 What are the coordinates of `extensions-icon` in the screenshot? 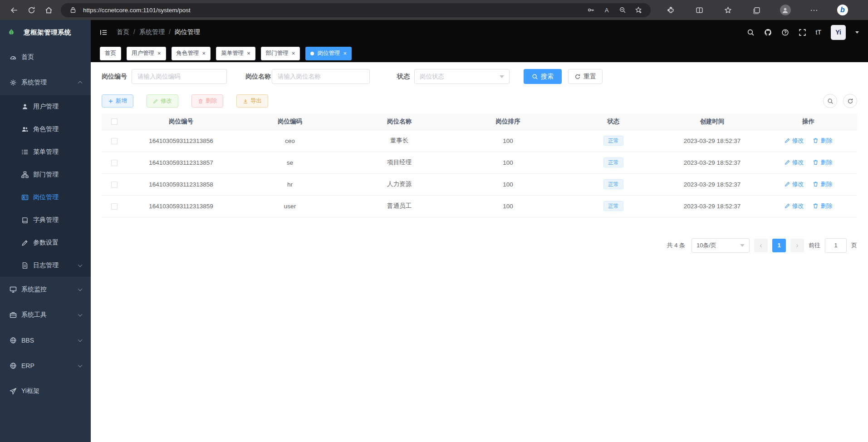 It's located at (671, 10).